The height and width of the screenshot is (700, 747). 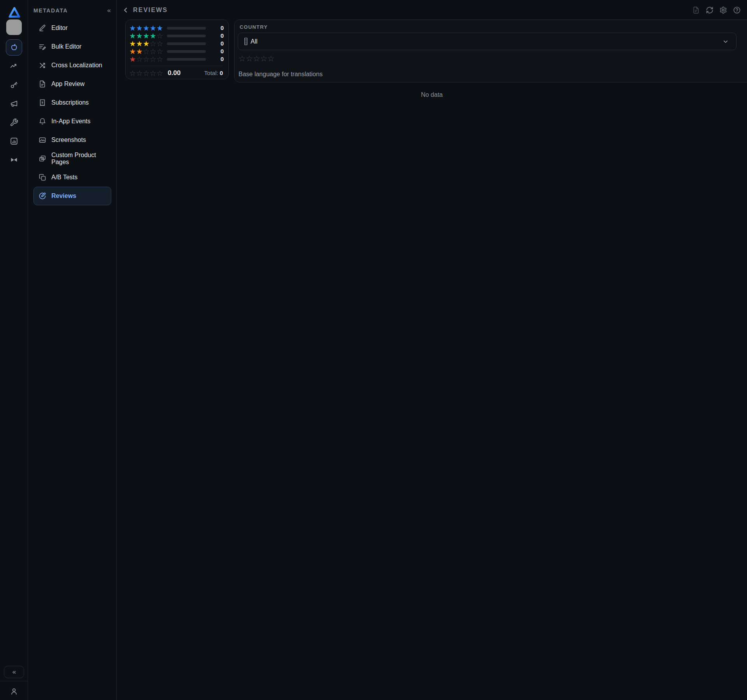 I want to click on sidebar-item-label: Cross Localization, so click(x=77, y=65).